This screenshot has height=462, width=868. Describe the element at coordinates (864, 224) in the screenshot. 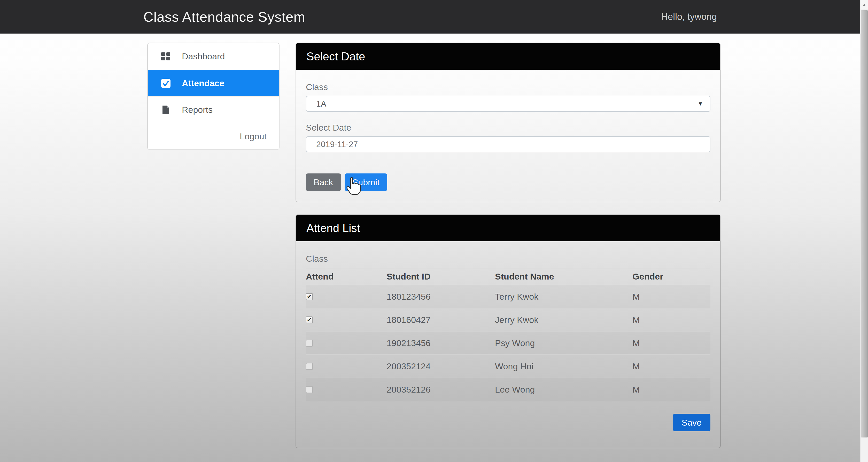

I see `scrollbar-thumb` at that location.